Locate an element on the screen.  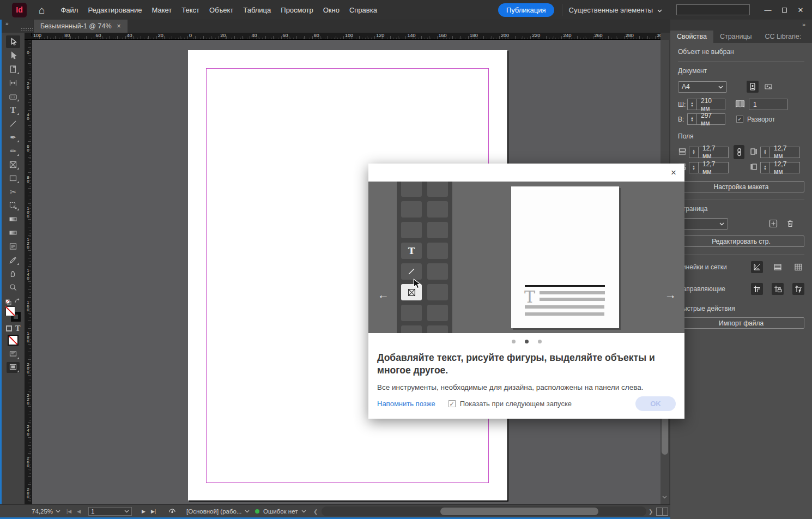
preflight-status: Ошибок нет is located at coordinates (281, 511).